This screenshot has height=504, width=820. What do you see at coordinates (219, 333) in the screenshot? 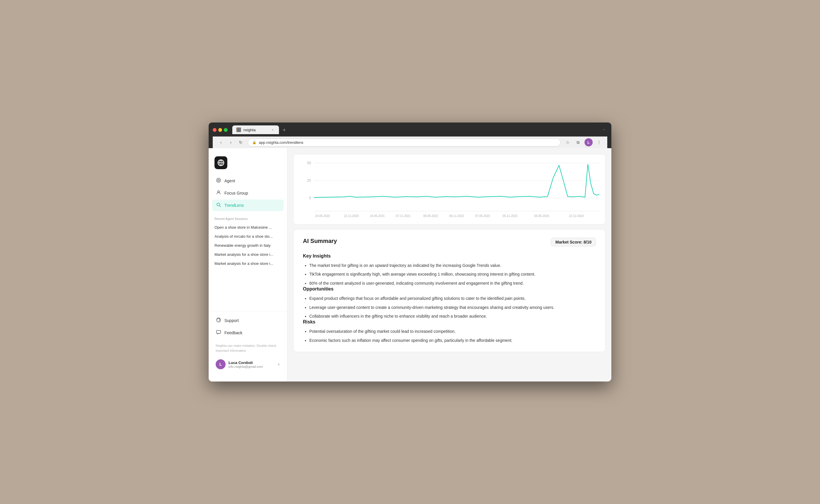
I see `feedback-icon` at bounding box center [219, 333].